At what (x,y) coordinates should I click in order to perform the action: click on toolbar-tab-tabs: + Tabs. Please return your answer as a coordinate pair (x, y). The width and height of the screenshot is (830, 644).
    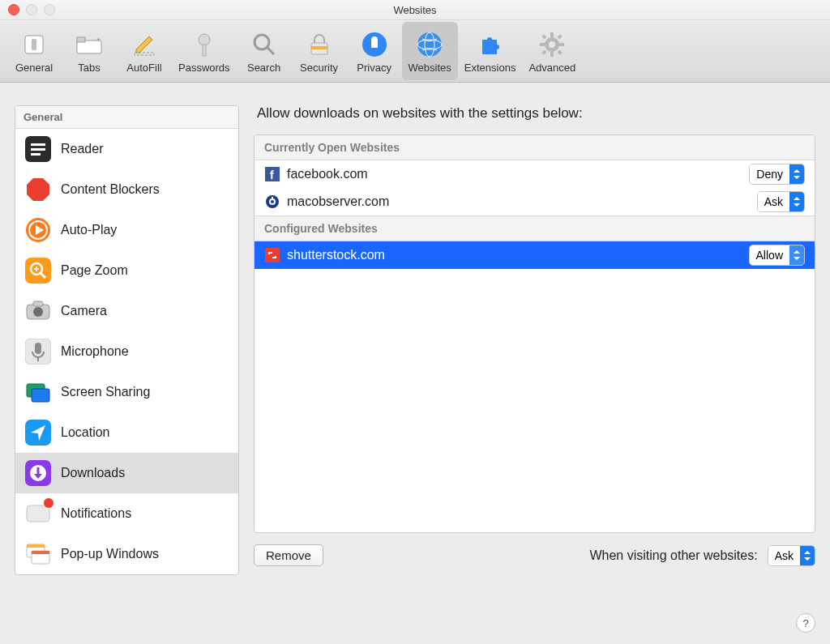
    Looking at the image, I should click on (89, 51).